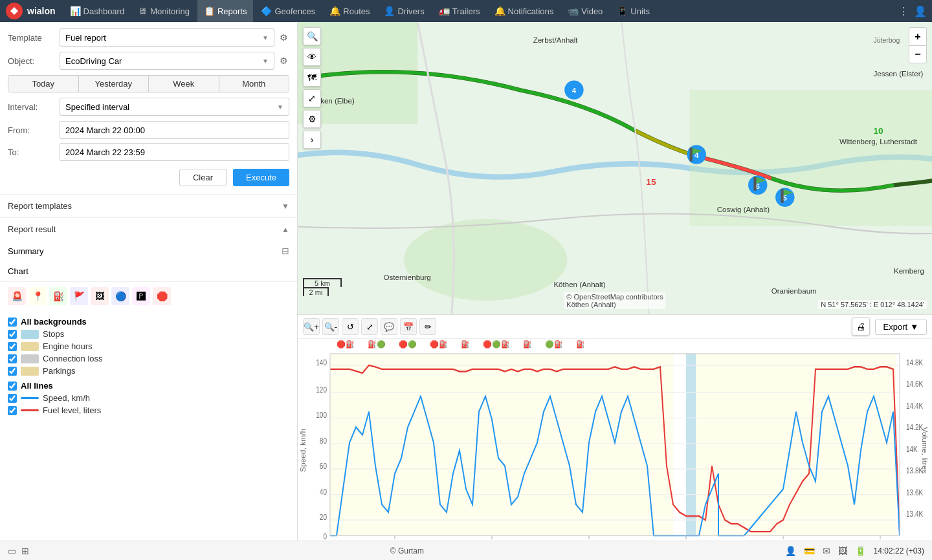 The height and width of the screenshot is (560, 932). I want to click on date-quick-buttons: Today Yesterday Week Month, so click(149, 84).